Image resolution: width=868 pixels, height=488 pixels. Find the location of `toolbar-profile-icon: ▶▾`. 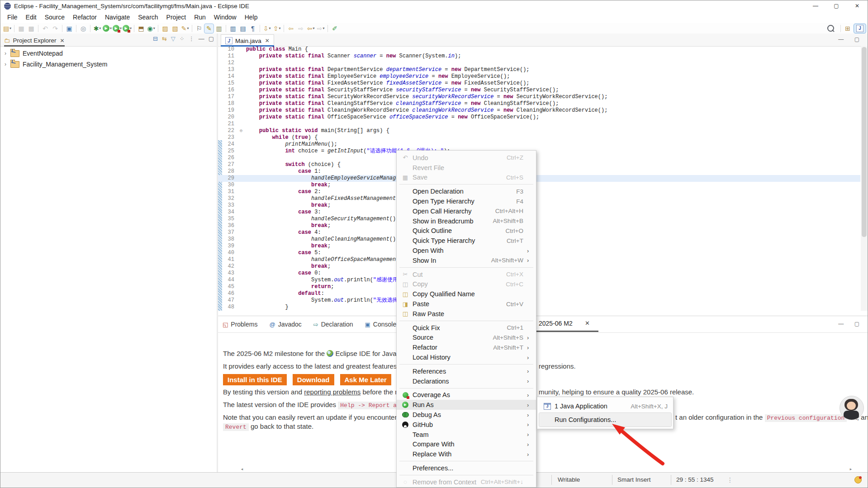

toolbar-profile-icon: ▶▾ is located at coordinates (127, 28).